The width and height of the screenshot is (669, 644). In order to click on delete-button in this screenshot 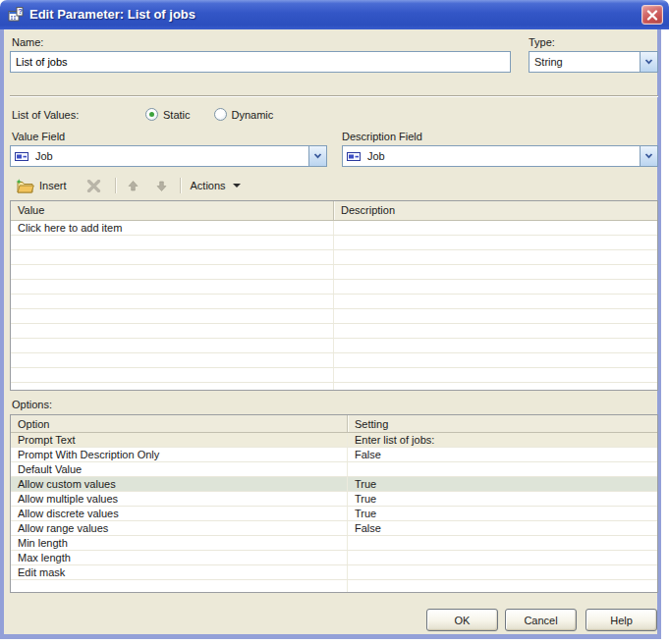, I will do `click(94, 186)`.